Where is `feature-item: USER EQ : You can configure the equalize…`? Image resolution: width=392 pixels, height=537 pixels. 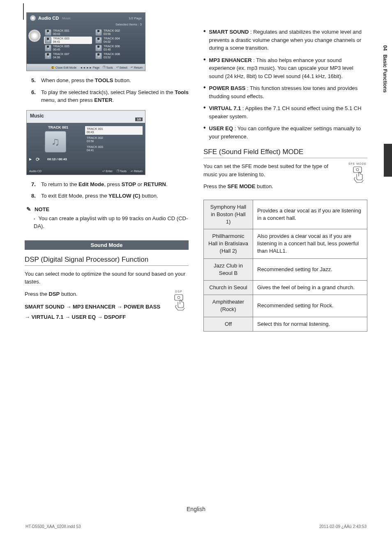
feature-item: USER EQ : You can configure the equalize… is located at coordinates (285, 132).